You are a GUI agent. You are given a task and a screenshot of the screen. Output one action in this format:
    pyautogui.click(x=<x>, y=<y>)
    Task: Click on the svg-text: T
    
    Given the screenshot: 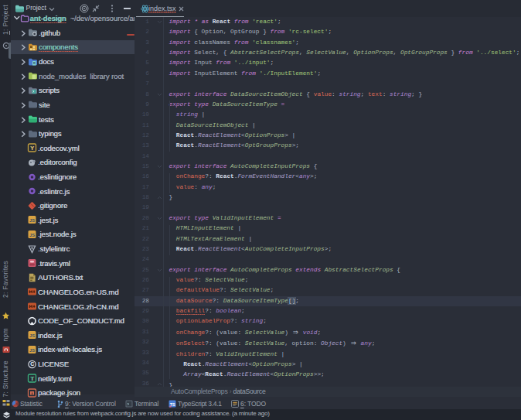 What is the action you would take?
    pyautogui.click(x=32, y=379)
    